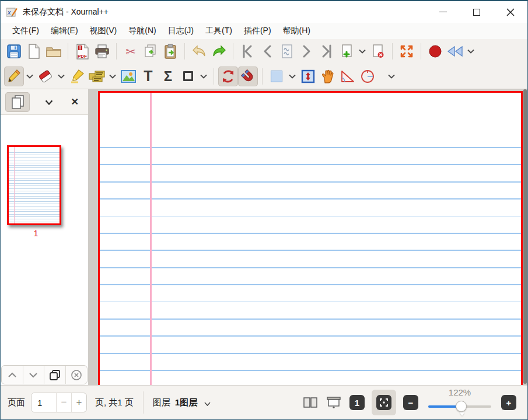 The width and height of the screenshot is (528, 420). Describe the element at coordinates (334, 402) in the screenshot. I see `presentation-mode-button` at that location.